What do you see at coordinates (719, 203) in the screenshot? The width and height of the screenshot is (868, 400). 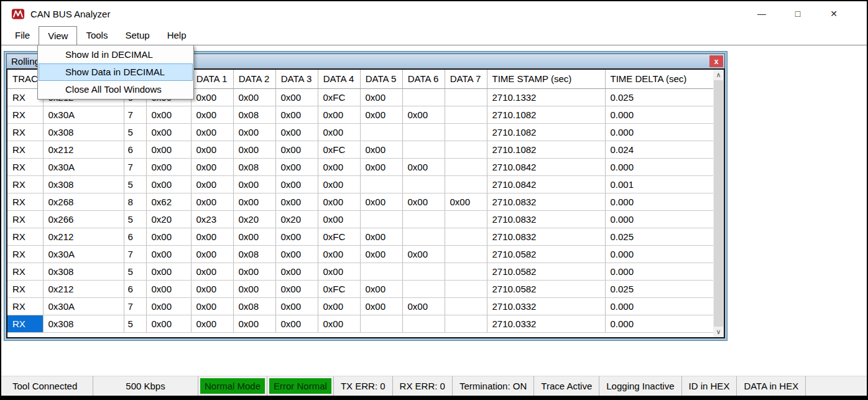 I see `vertical-scrollbar: ∧ ∨` at bounding box center [719, 203].